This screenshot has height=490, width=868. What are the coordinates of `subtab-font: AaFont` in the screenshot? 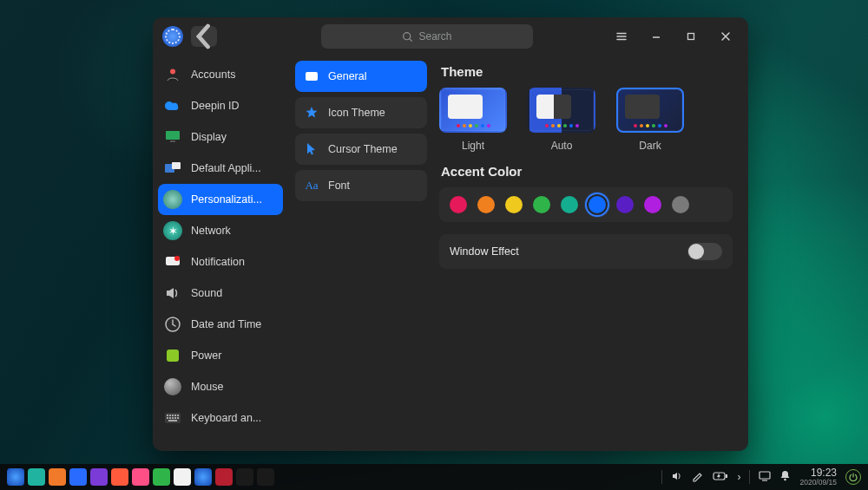 It's located at (361, 186).